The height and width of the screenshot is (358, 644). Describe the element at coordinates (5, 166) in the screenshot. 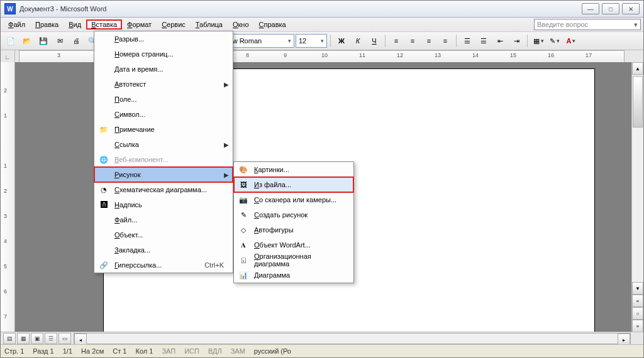

I see `ruler-tick: 1` at that location.